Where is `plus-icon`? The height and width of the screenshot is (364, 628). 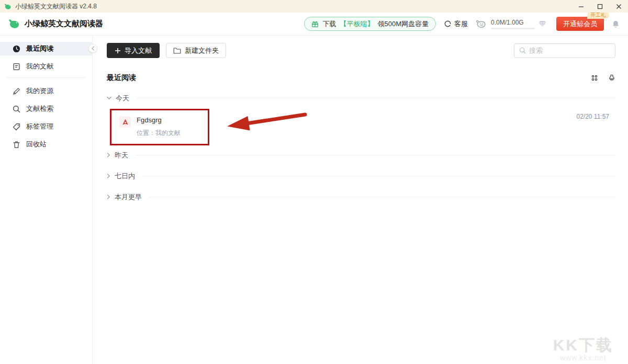
plus-icon is located at coordinates (118, 51).